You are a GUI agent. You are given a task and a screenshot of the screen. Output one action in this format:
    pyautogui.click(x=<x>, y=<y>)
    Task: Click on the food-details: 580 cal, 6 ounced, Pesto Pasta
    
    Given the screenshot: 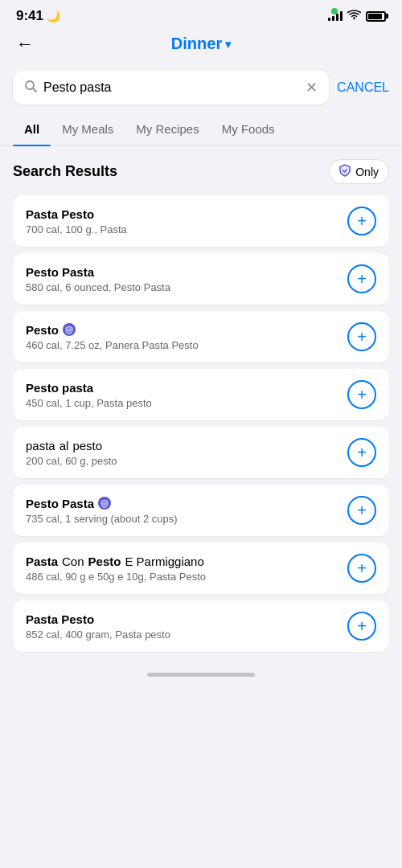 What is the action you would take?
    pyautogui.click(x=182, y=288)
    